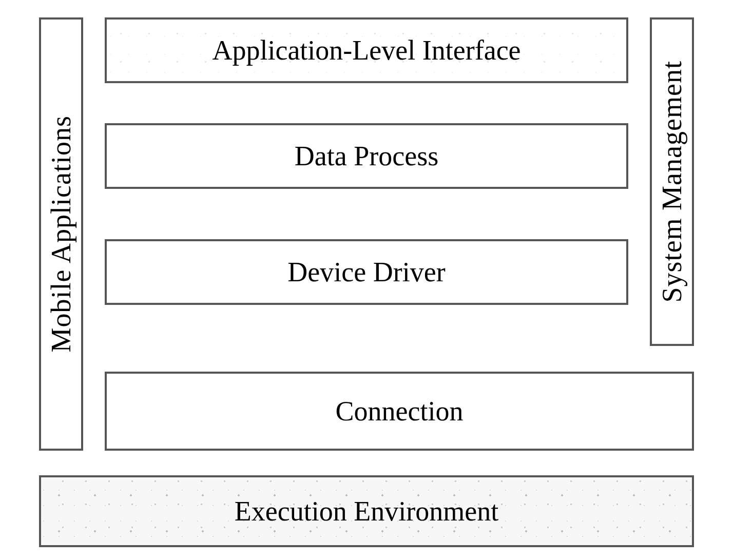  I want to click on mobile-applications-column: Mobile Applications, so click(61, 234).